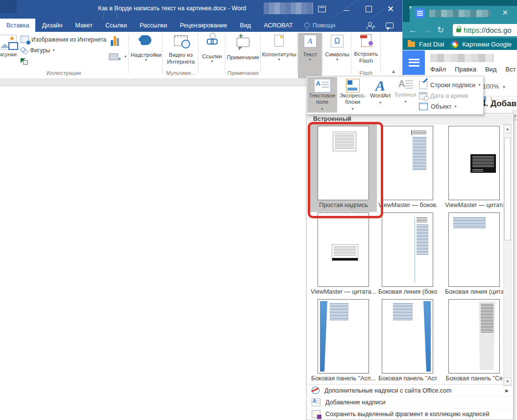 The height and width of the screenshot is (420, 517). What do you see at coordinates (451, 107) in the screenshot?
I see `object-item: Объект ▾` at bounding box center [451, 107].